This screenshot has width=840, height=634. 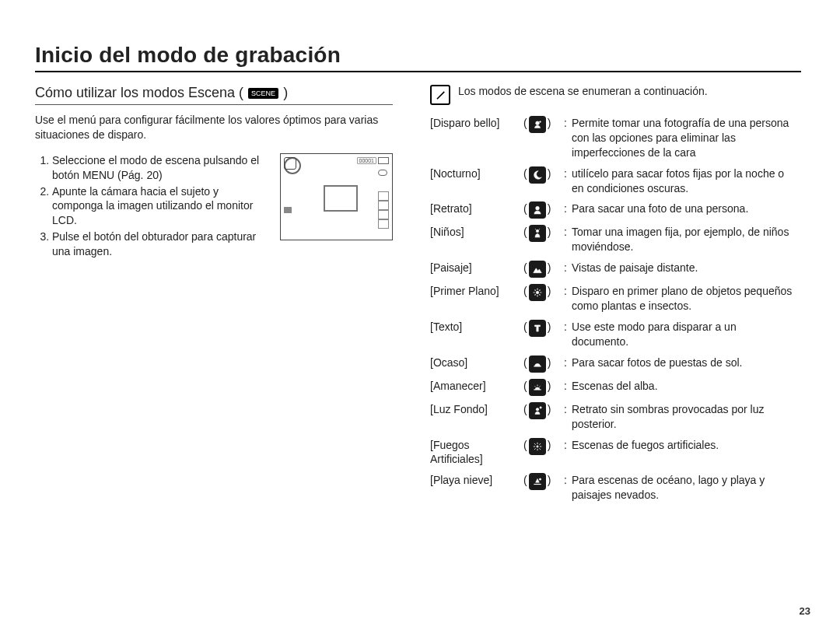 What do you see at coordinates (477, 481) in the screenshot?
I see `scene-label: [Playa nieve]` at bounding box center [477, 481].